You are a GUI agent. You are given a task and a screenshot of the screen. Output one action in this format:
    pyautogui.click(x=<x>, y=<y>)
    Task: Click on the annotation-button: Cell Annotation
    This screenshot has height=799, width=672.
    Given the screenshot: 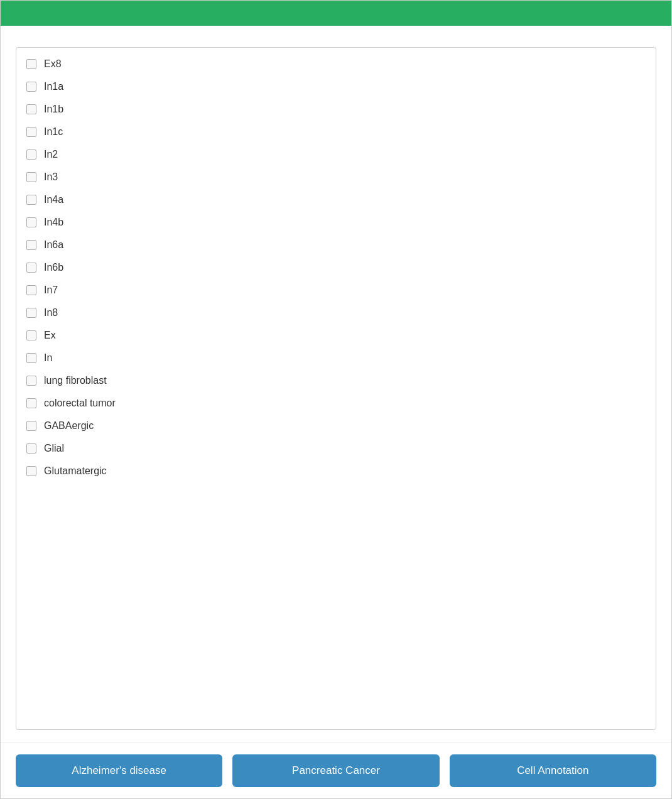 What is the action you would take?
    pyautogui.click(x=553, y=771)
    